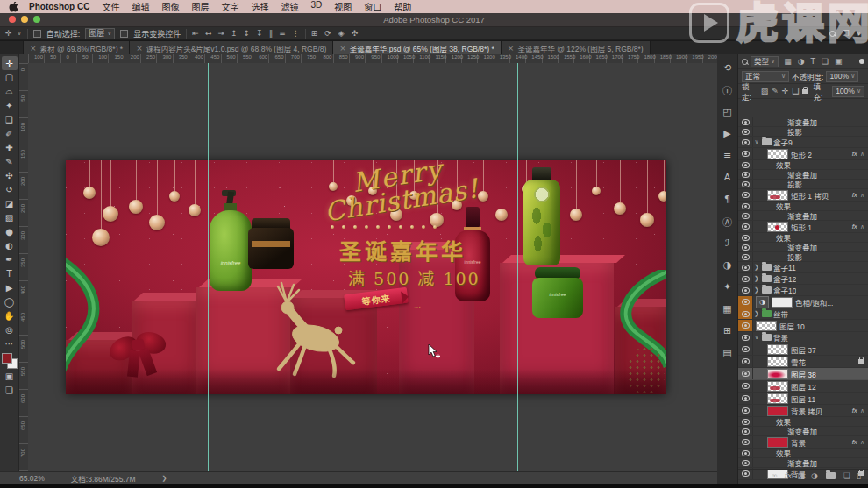 This screenshot has height=488, width=868. What do you see at coordinates (125, 33) in the screenshot?
I see `show-transform-checkbox` at bounding box center [125, 33].